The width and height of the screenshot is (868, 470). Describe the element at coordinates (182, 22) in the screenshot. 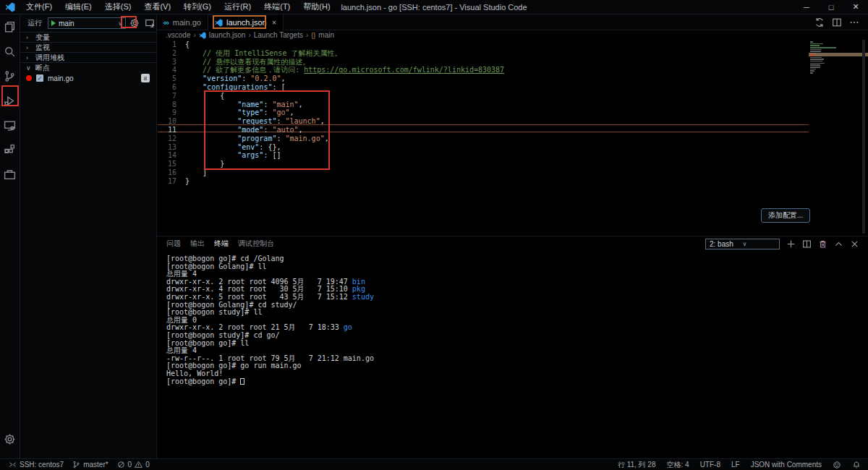

I see `tab-main-go: ∞ main.go` at that location.